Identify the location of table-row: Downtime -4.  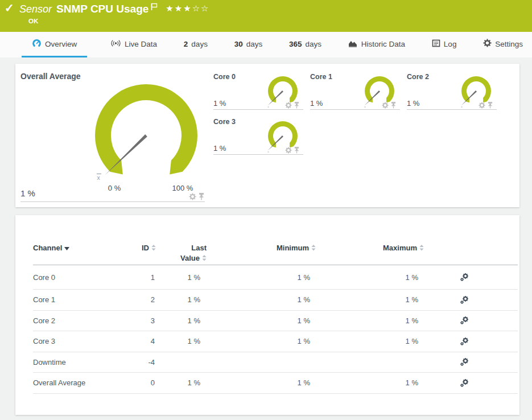
(275, 363).